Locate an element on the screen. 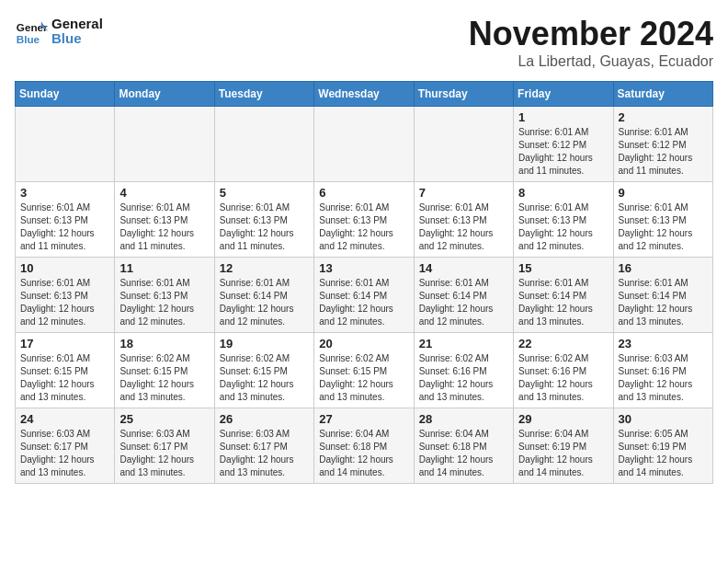 Image resolution: width=728 pixels, height=563 pixels. day-number: 30 is located at coordinates (664, 419).